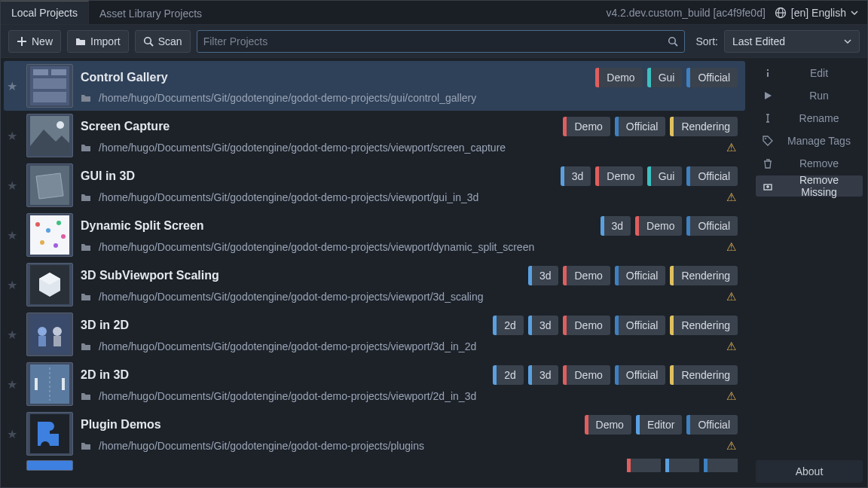 This screenshot has width=868, height=488. What do you see at coordinates (768, 141) in the screenshot?
I see `tag-icon` at bounding box center [768, 141].